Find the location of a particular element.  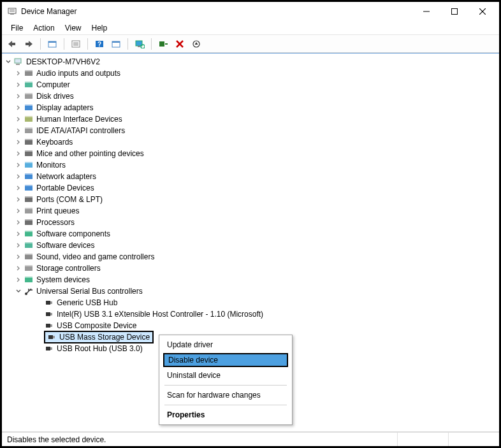

tree-category: Display adapters is located at coordinates (257, 108).